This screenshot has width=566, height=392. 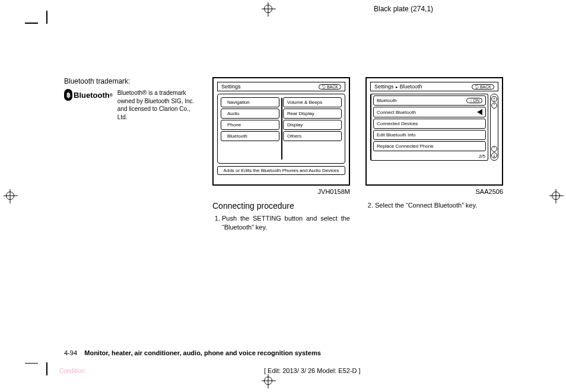 What do you see at coordinates (250, 136) in the screenshot?
I see `menu-item-bluetooth: Bluetooth` at bounding box center [250, 136].